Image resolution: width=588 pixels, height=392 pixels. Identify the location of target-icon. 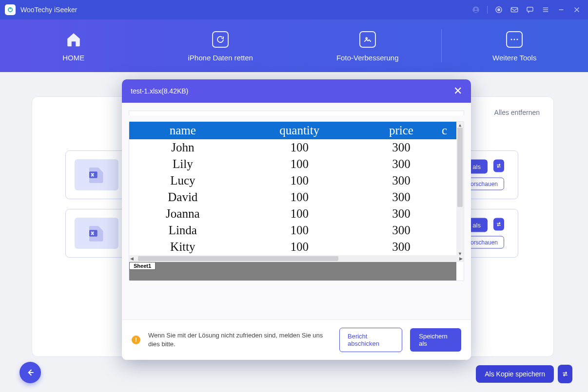
(499, 10).